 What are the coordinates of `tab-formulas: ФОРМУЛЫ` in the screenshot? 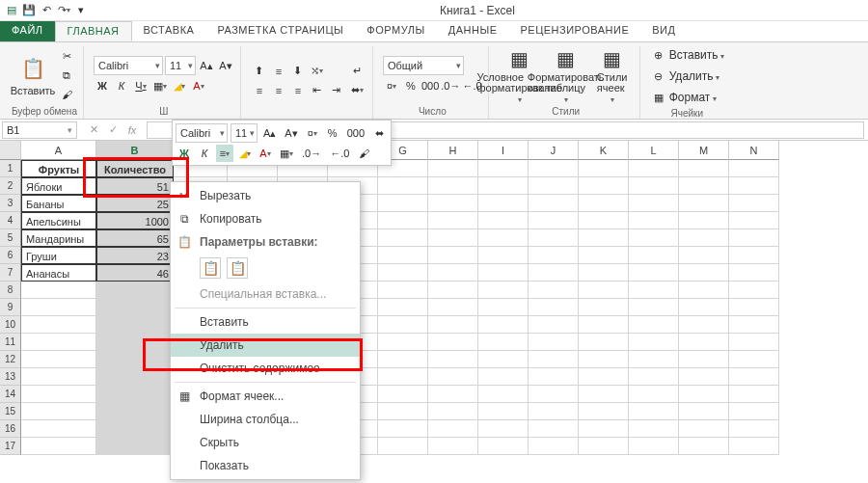 It's located at (395, 31).